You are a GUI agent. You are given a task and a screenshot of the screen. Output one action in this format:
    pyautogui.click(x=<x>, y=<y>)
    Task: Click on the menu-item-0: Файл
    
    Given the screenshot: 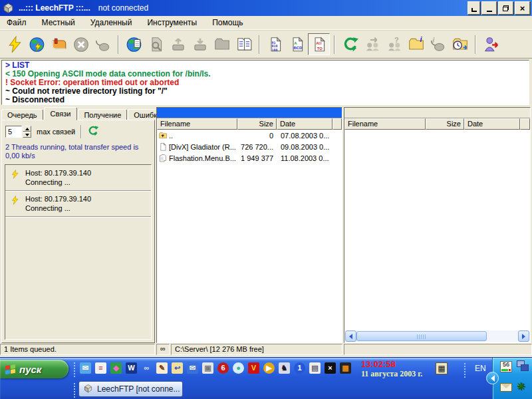 What is the action you would take?
    pyautogui.click(x=17, y=23)
    